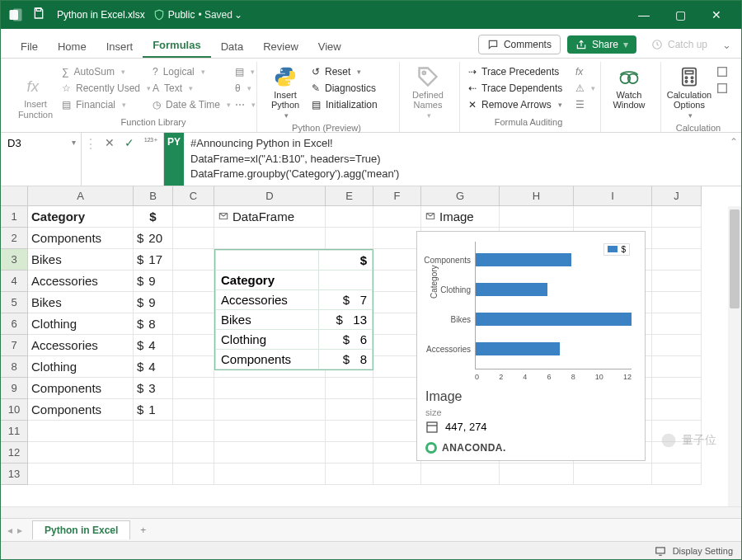 This screenshot has width=742, height=560. What do you see at coordinates (20, 530) in the screenshot?
I see `sheet-nav-next: ▸` at bounding box center [20, 530].